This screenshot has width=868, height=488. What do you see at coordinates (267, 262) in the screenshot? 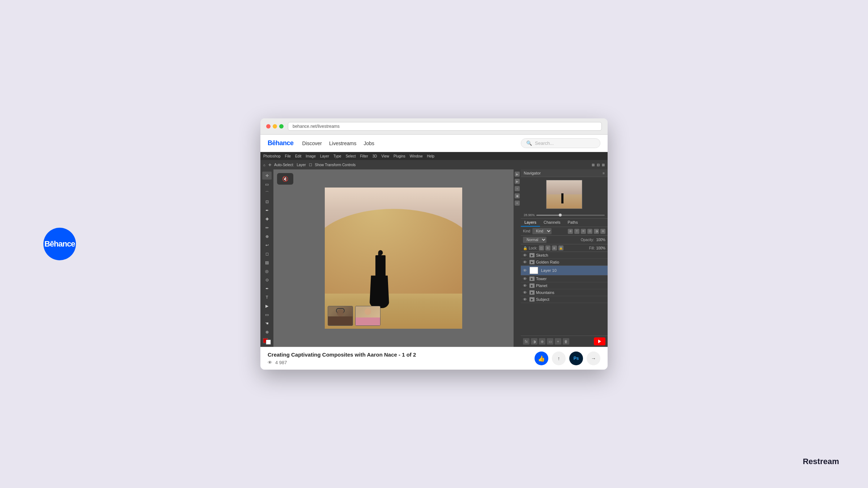
I see `gradient-tool: ▤` at bounding box center [267, 262].